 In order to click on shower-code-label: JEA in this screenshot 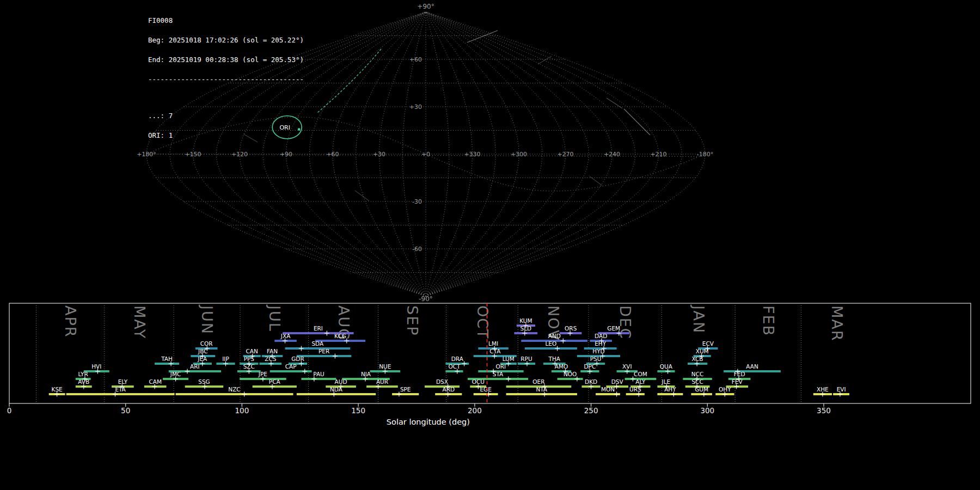, I will do `click(203, 359)`.